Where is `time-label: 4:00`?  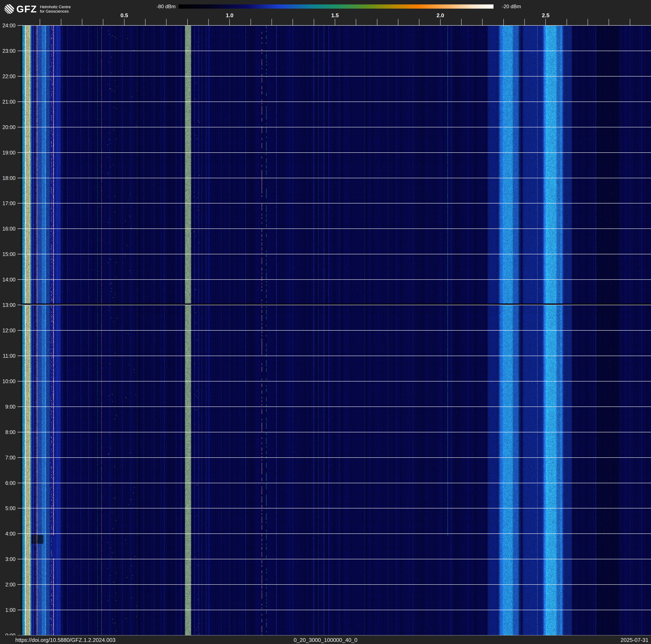 time-label: 4:00 is located at coordinates (8, 533).